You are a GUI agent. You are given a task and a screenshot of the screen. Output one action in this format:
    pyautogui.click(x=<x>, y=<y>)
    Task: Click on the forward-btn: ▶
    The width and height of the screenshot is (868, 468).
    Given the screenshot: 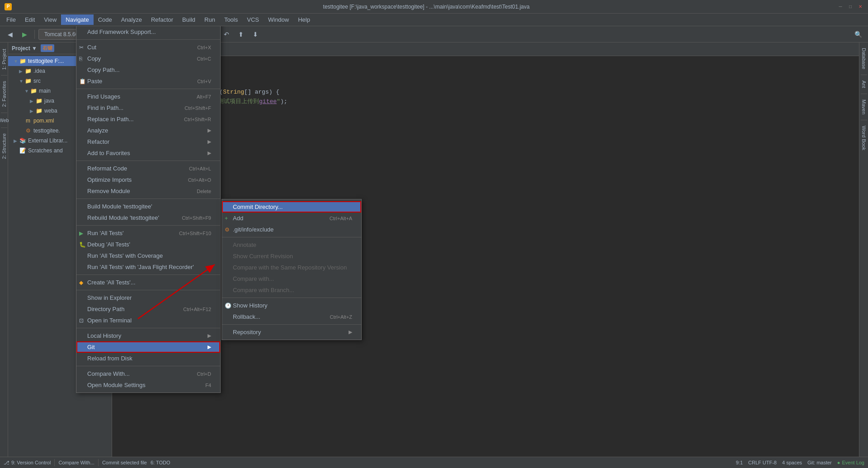 What is the action you would take?
    pyautogui.click(x=24, y=34)
    